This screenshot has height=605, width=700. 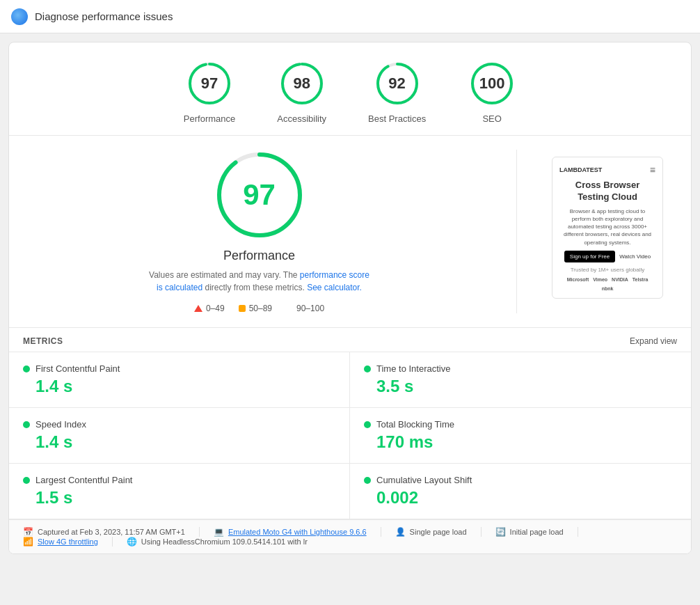 I want to click on metrics-label: METRICS, so click(x=43, y=341).